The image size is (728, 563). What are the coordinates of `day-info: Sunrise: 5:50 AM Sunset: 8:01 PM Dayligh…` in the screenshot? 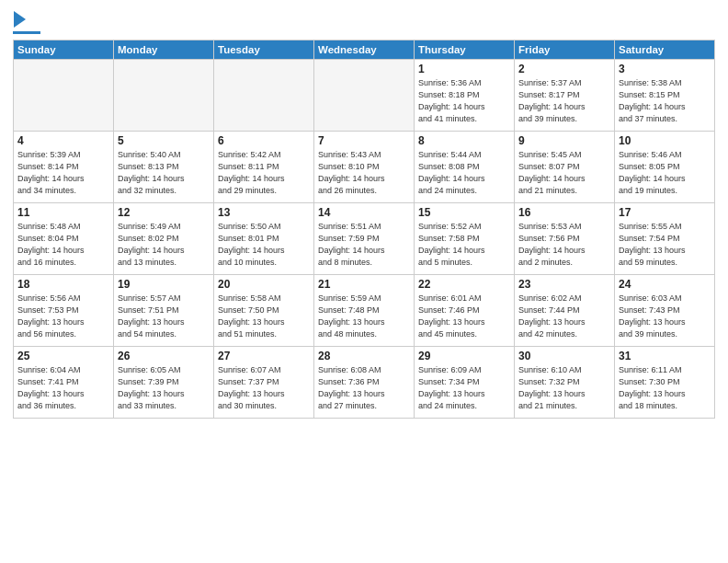 It's located at (264, 245).